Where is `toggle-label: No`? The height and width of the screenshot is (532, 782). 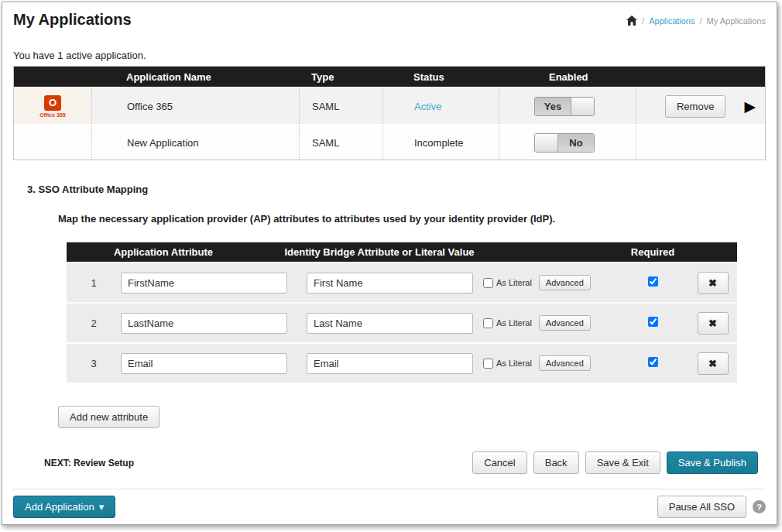
toggle-label: No is located at coordinates (576, 142).